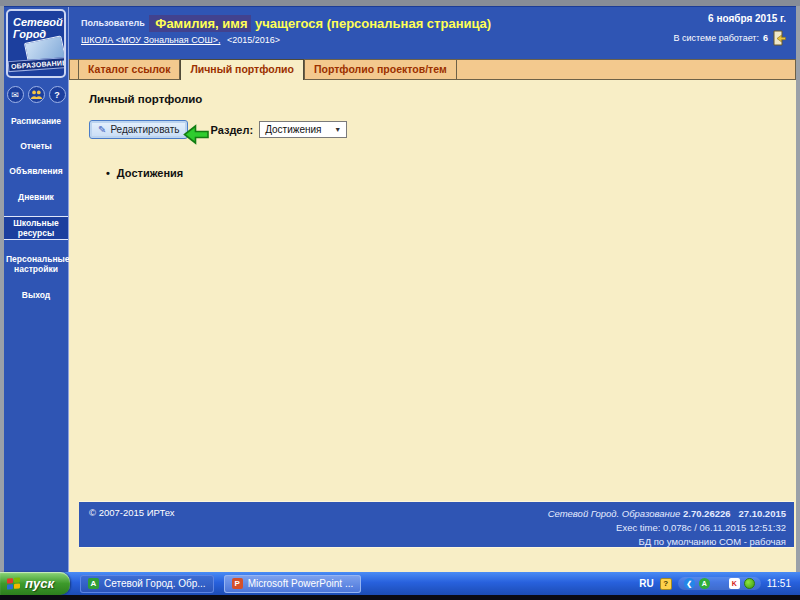 This screenshot has width=800, height=600. Describe the element at coordinates (667, 514) in the screenshot. I see `version-line: Сетевой Город. Образование 2.70.26226 27…` at that location.